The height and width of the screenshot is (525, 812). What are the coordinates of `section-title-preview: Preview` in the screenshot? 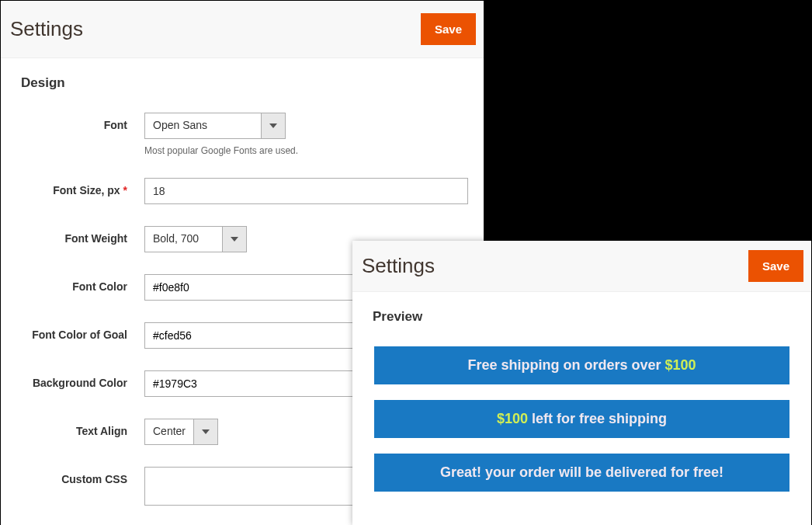 It's located at (582, 317).